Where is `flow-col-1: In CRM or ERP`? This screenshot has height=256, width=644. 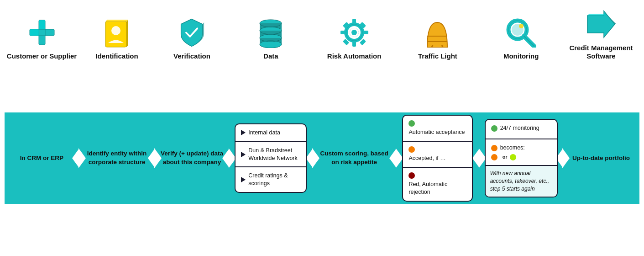
flow-col-1: In CRM or ERP is located at coordinates (42, 158).